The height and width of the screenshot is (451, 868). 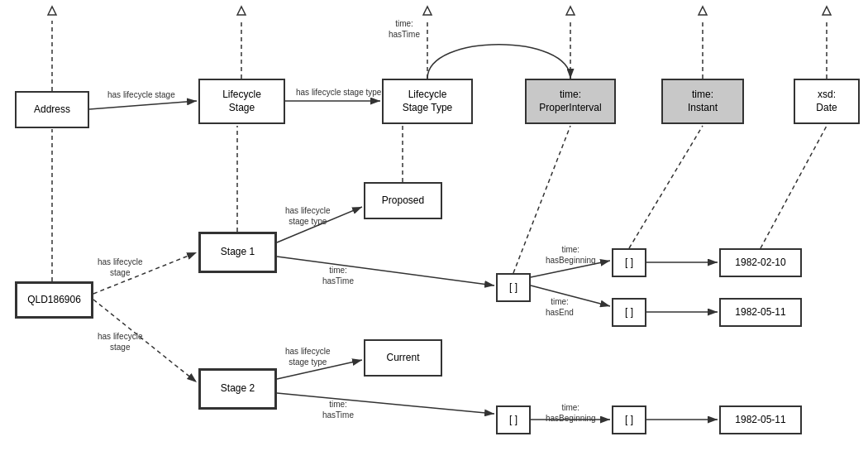 What do you see at coordinates (513, 420) in the screenshot?
I see `node-interval2: [ ]` at bounding box center [513, 420].